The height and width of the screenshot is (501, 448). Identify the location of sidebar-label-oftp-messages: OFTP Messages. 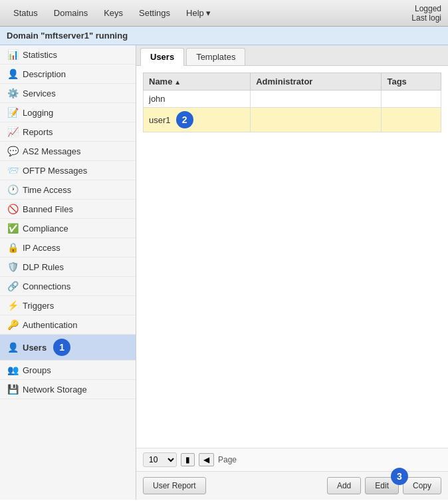
(55, 170).